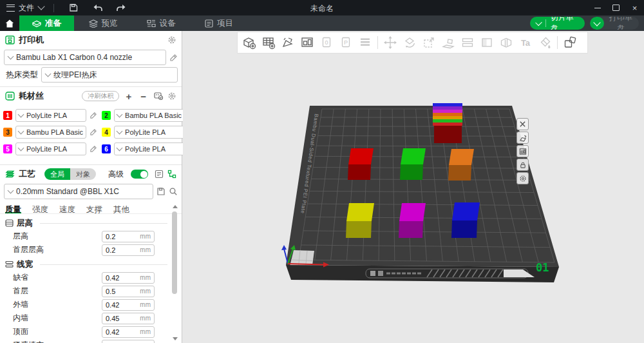 The image size is (644, 343). Describe the element at coordinates (327, 43) in the screenshot. I see `copy-button: 0` at that location.